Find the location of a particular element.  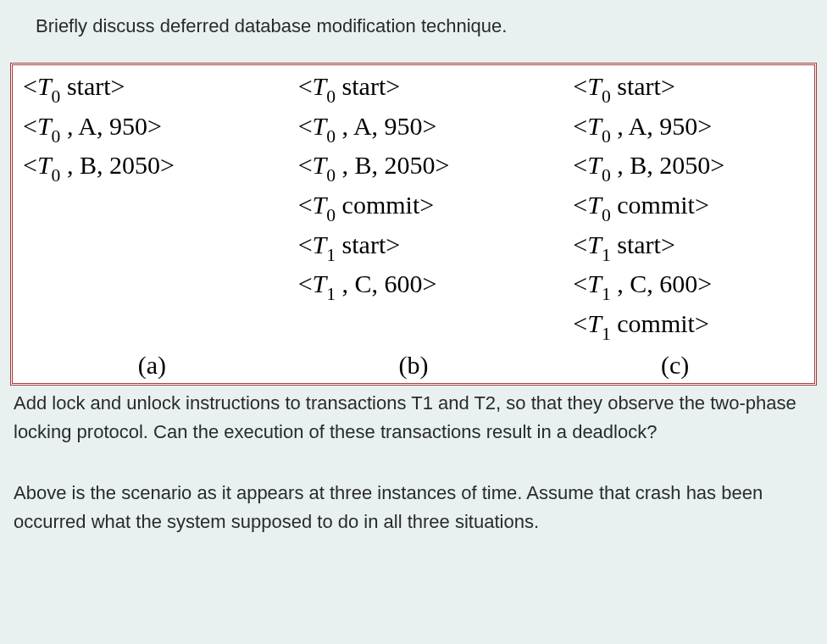

log-label-b: (b) is located at coordinates (414, 365).